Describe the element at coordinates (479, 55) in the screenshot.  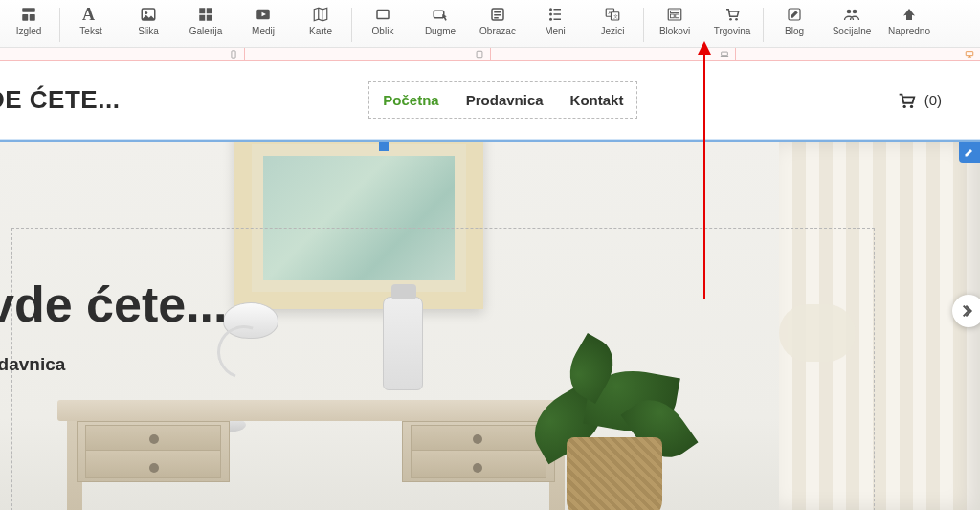
I see `tablet-icon` at that location.